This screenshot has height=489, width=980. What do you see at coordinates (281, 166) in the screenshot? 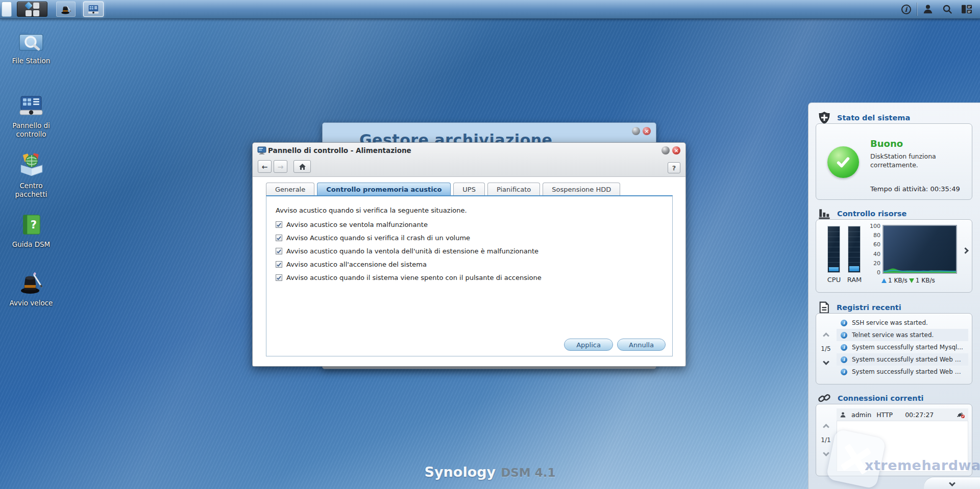
I see `forward-button: →` at bounding box center [281, 166].